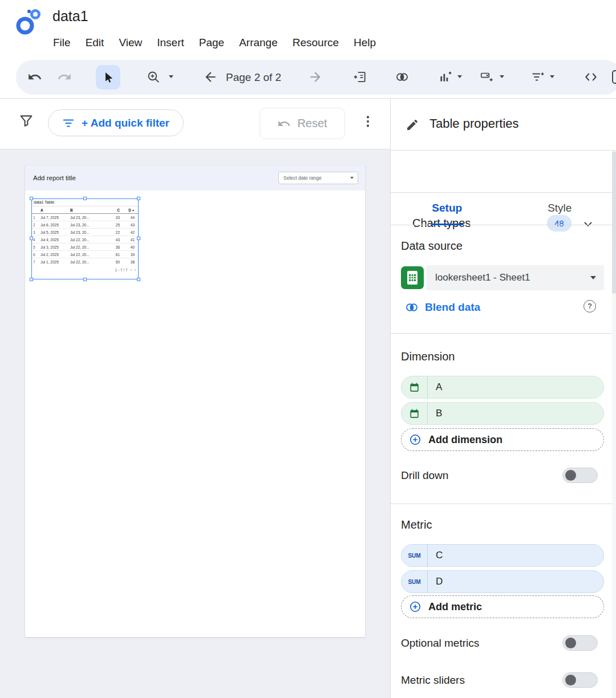 This screenshot has height=698, width=616. I want to click on document-title: data1, so click(71, 16).